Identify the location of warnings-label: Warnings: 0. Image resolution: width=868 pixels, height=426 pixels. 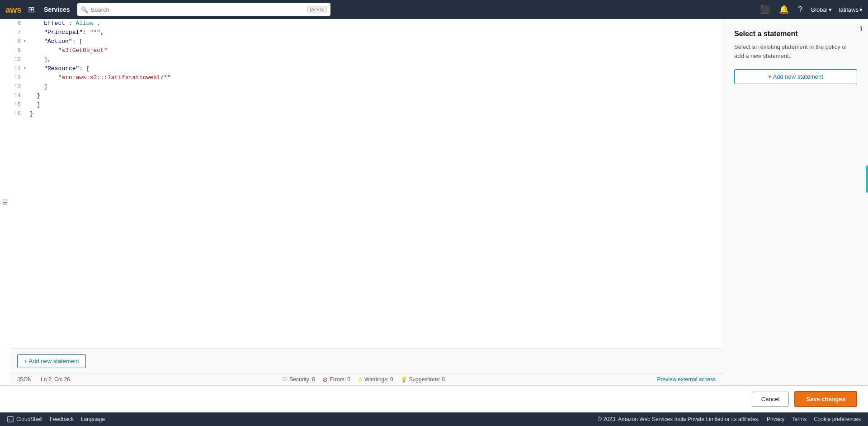
(379, 379).